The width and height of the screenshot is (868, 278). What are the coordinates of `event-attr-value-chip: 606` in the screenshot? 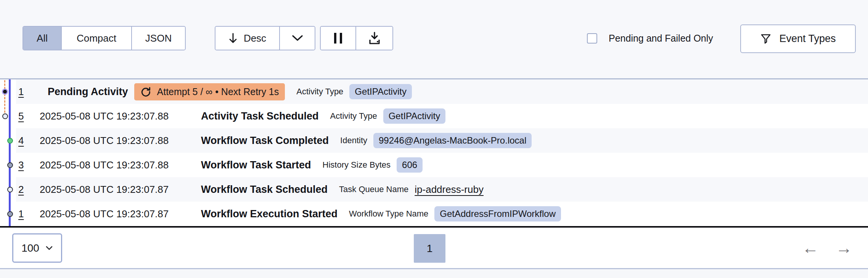 It's located at (410, 165).